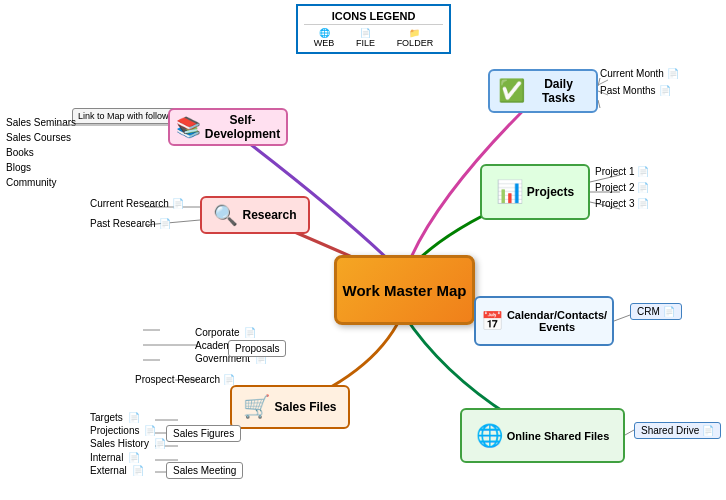  What do you see at coordinates (656, 312) in the screenshot?
I see `crm-node: CRM 📄` at bounding box center [656, 312].